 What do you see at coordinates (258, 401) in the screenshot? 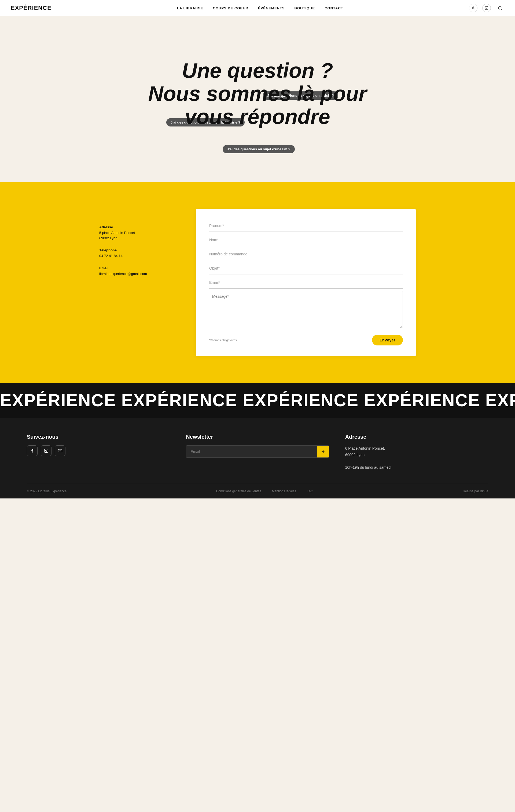
I see `marquee-text-1: EXPÉRIENCE EXPÉRIENCE EXPÉRIENCE EXPÉRIE…` at bounding box center [258, 401].